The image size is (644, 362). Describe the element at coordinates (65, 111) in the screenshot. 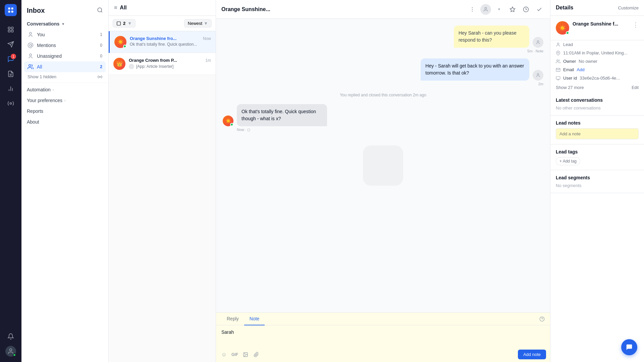

I see `reports-item: Reports` at that location.